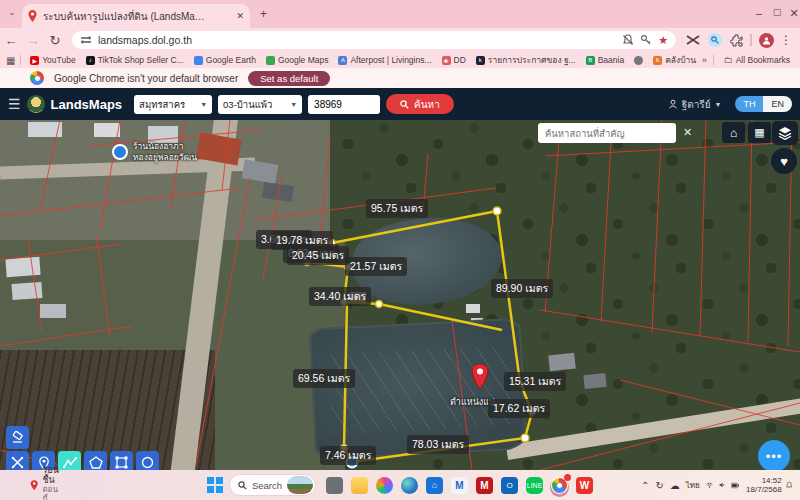  Describe the element at coordinates (362, 60) in the screenshot. I see `bookmark-items: ▶YouTube♪TikTok Shop Seller C...Google E…` at that location.